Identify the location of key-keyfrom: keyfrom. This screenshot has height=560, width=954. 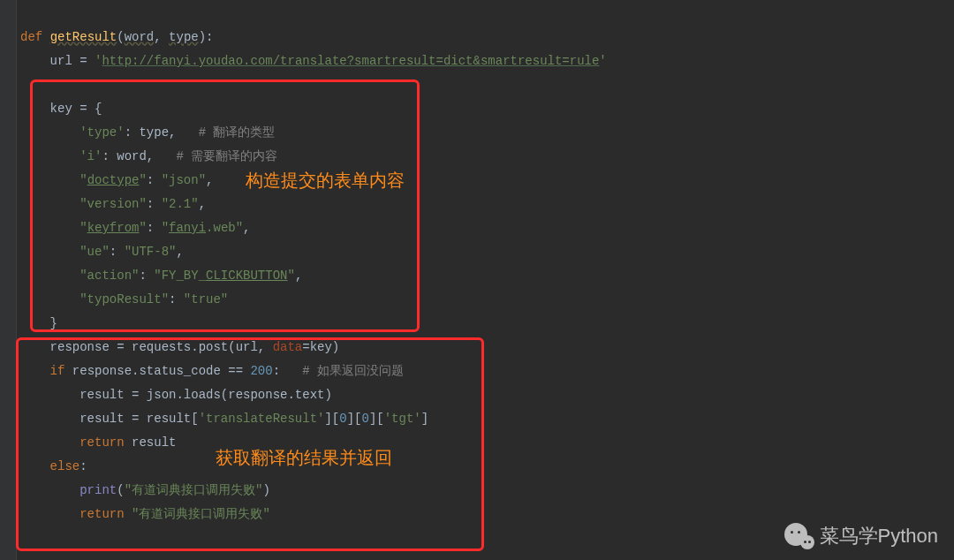
(113, 228).